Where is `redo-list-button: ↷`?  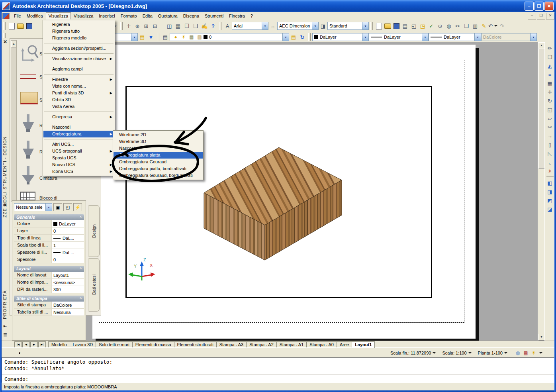 redo-list-button: ↷ is located at coordinates (502, 26).